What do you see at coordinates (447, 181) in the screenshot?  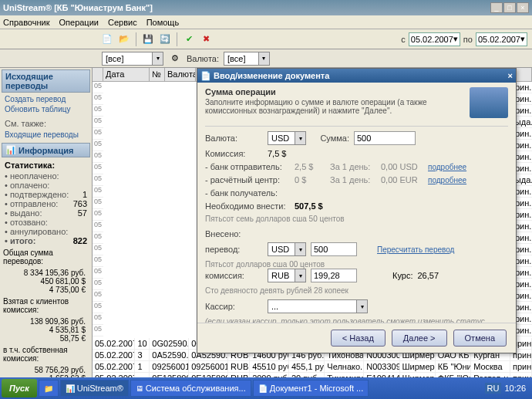 I see `more-link-2: подробнее` at bounding box center [447, 181].